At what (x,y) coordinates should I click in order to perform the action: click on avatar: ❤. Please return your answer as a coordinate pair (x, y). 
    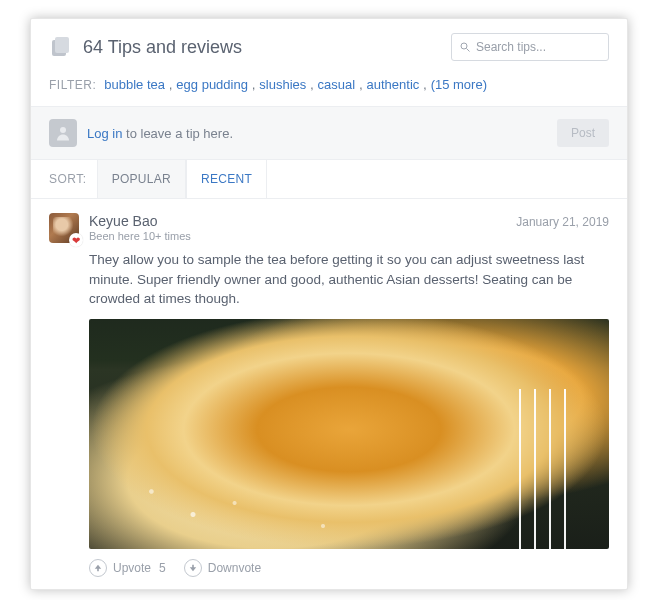
    Looking at the image, I should click on (64, 228).